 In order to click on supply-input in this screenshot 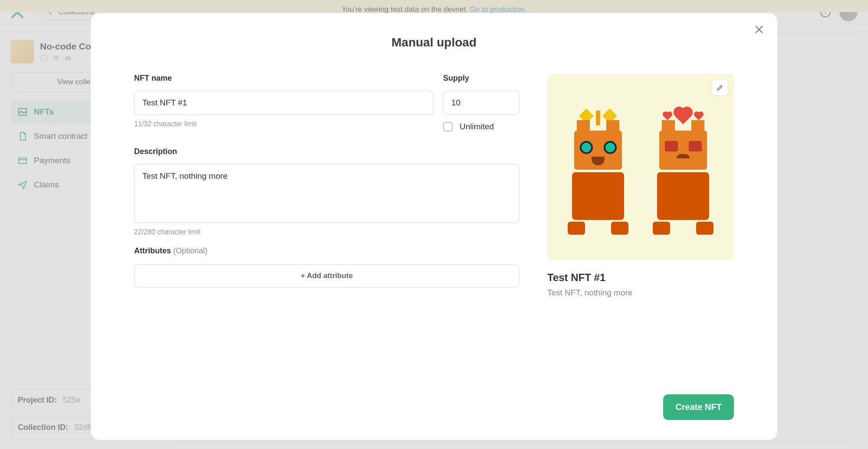, I will do `click(481, 103)`.